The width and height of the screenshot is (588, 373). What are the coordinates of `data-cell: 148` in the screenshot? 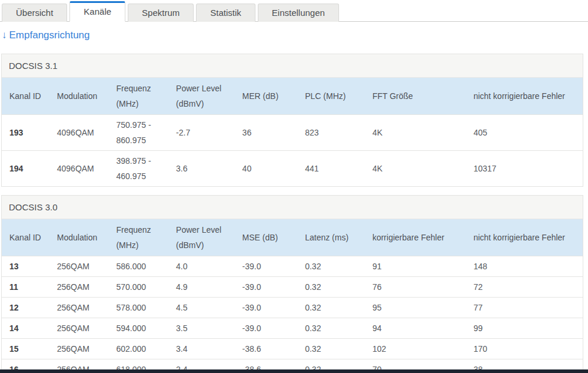 It's located at (528, 266).